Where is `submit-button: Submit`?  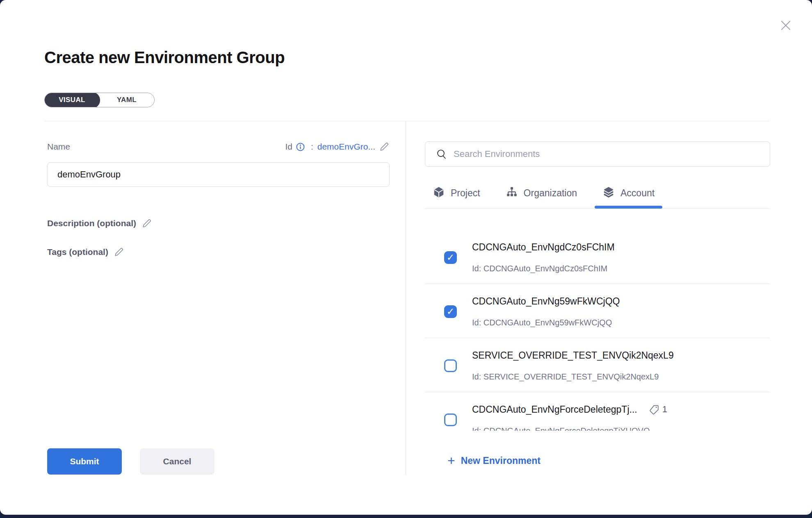
submit-button: Submit is located at coordinates (84, 461).